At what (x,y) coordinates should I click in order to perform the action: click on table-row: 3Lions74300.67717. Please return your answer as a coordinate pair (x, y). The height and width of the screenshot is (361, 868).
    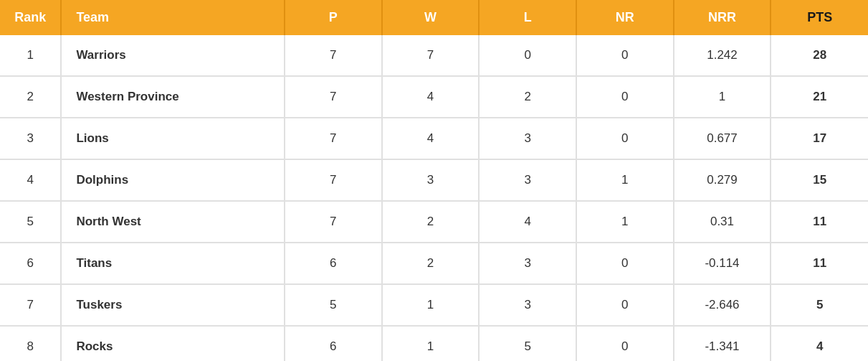
    Looking at the image, I should click on (434, 139).